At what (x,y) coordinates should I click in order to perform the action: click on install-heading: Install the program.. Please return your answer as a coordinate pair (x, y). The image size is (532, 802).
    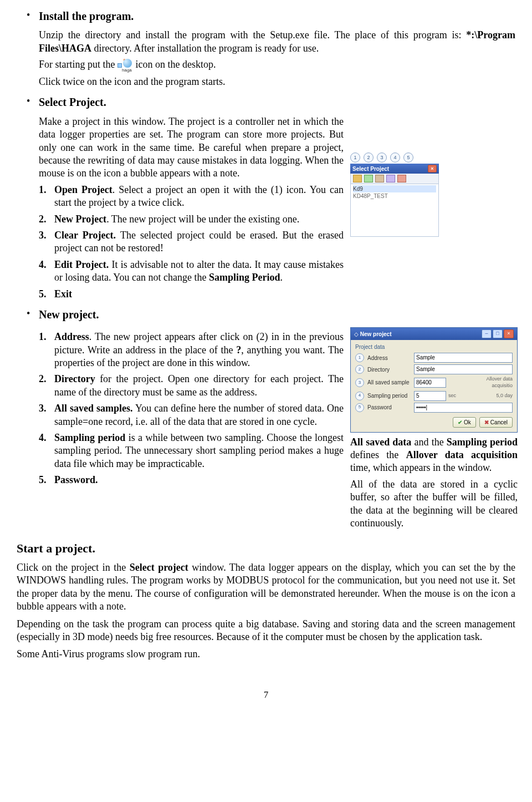
    Looking at the image, I should click on (86, 16).